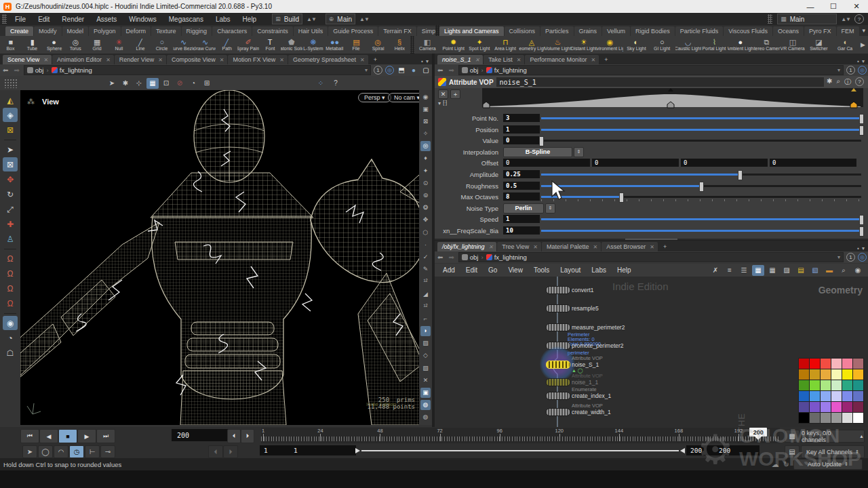 This screenshot has height=488, width=868. I want to click on node-name-field: noise_S_1, so click(660, 82).